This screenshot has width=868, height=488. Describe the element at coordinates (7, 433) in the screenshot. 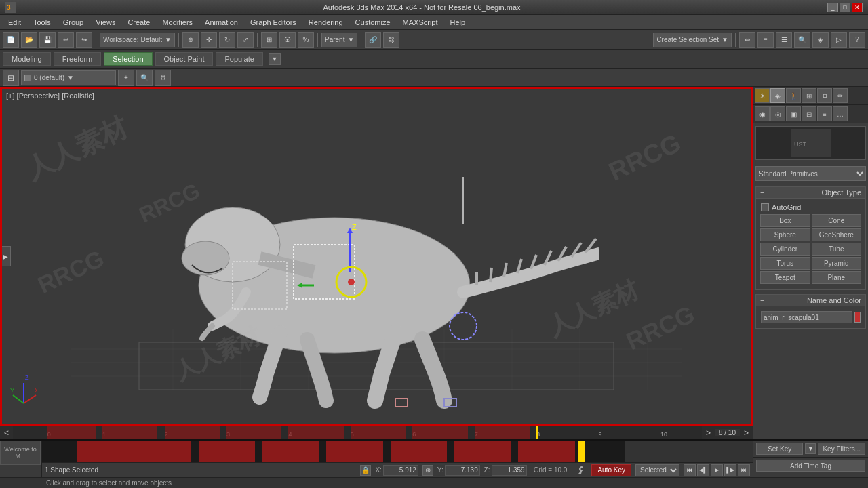

I see `timeline-back-btn: <` at that location.